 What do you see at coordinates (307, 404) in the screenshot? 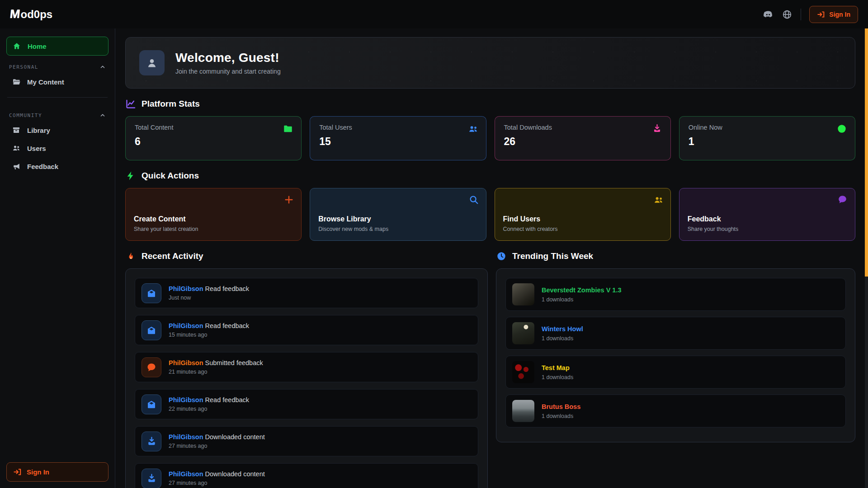
I see `activity-row: PhilGibson Read feedback 22 minutes ago` at bounding box center [307, 404].